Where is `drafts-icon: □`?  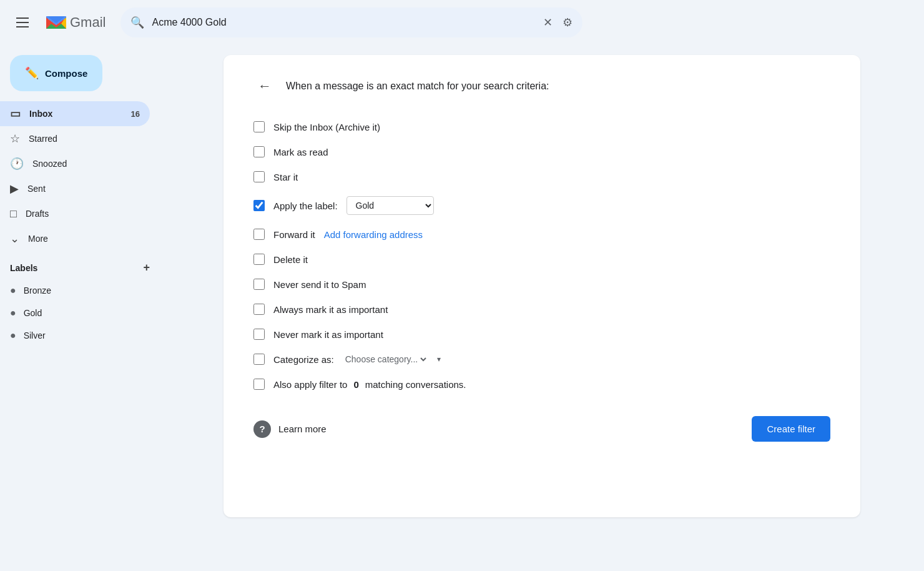 drafts-icon: □ is located at coordinates (14, 214).